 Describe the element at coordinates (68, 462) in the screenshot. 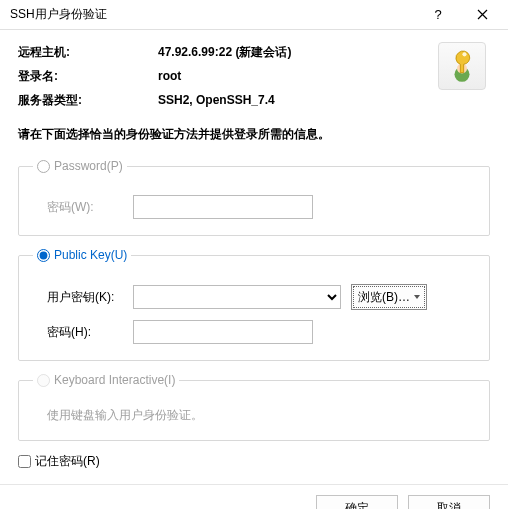

I see `remember-password-text: 记住密码(R)` at that location.